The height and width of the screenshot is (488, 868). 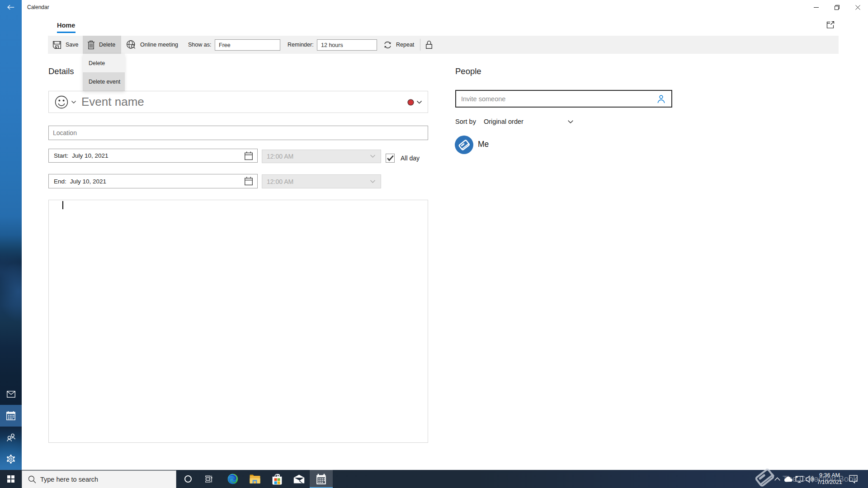 I want to click on menu-item-delete-event: Delete event, so click(x=104, y=81).